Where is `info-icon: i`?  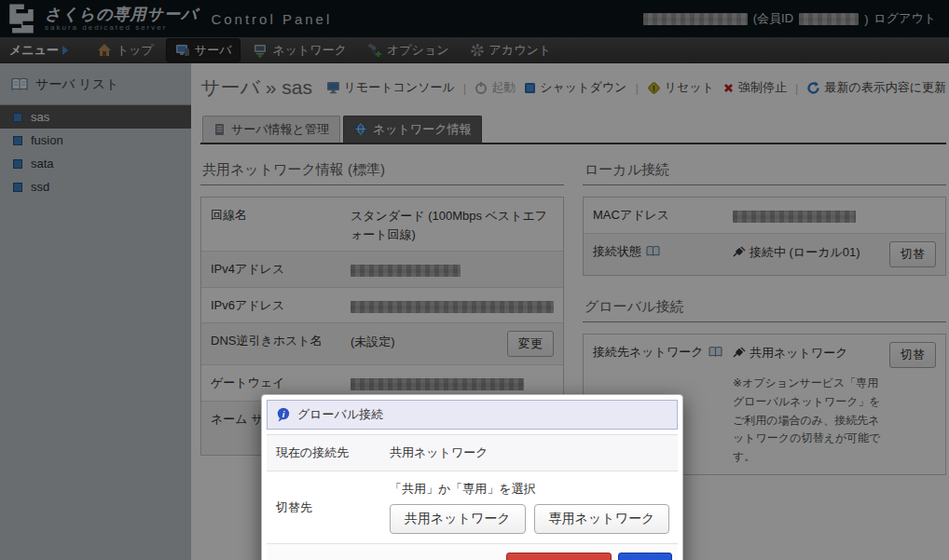
info-icon: i is located at coordinates (283, 415).